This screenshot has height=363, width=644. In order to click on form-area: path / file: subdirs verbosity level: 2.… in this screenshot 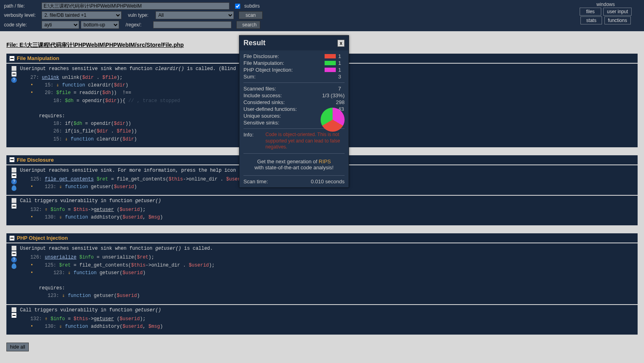, I will do `click(292, 16)`.